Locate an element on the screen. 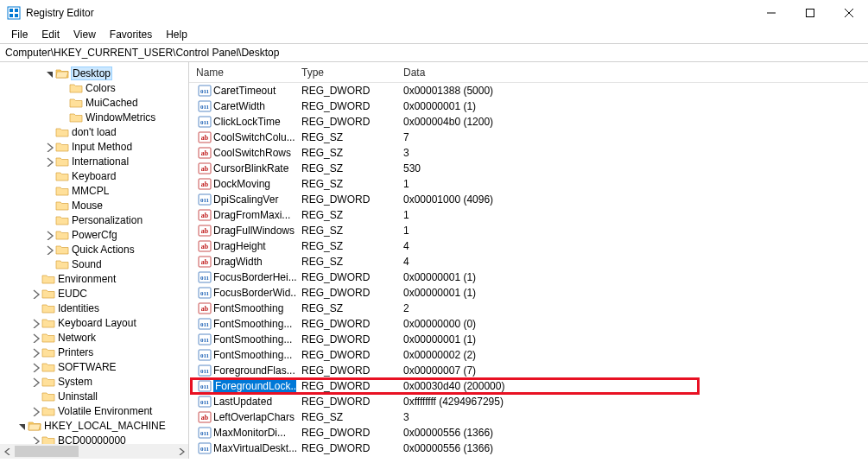  tree-item: Volatile Environment is located at coordinates (94, 411).